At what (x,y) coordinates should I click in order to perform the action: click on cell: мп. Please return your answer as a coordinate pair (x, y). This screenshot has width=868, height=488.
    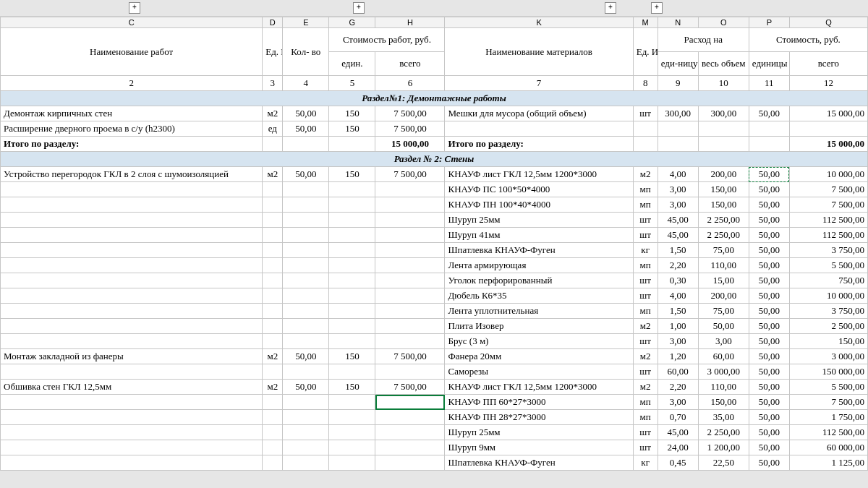
    Looking at the image, I should click on (645, 402).